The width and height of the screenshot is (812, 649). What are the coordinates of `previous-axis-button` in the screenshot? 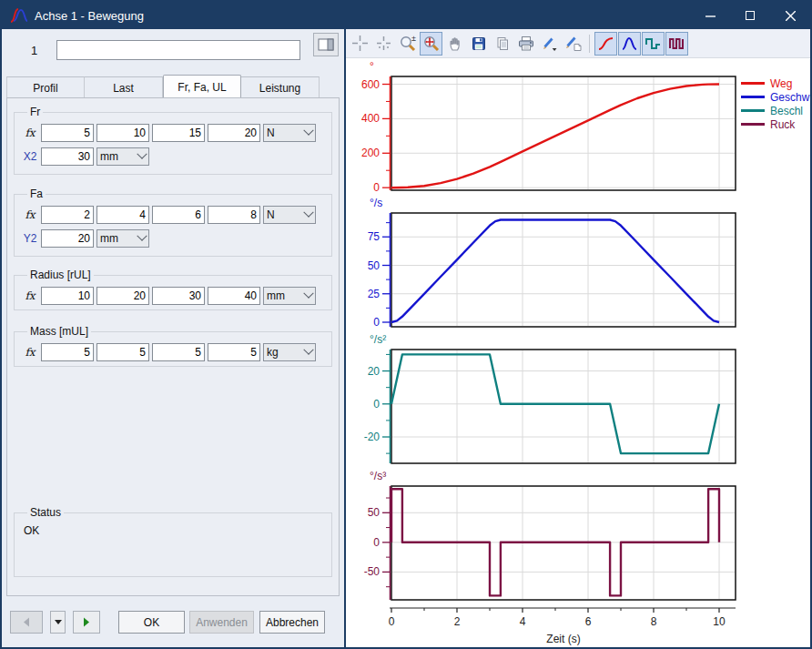 It's located at (26, 623).